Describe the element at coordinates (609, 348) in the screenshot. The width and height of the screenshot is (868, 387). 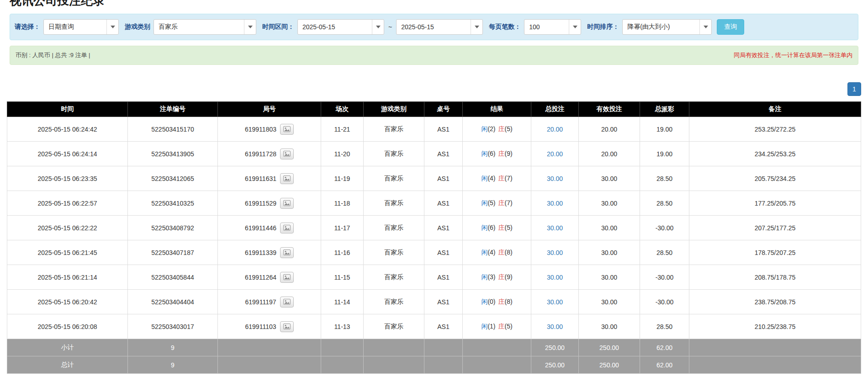
I see `subtotal-valid-bet: 250.00` at that location.